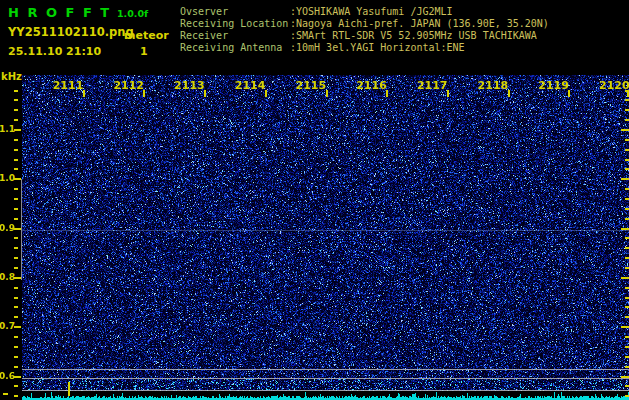 This screenshot has height=400, width=629. Describe the element at coordinates (372, 12) in the screenshot. I see `info-value: :YOSHIKAWA Yasufumi /JG2MLI` at that location.